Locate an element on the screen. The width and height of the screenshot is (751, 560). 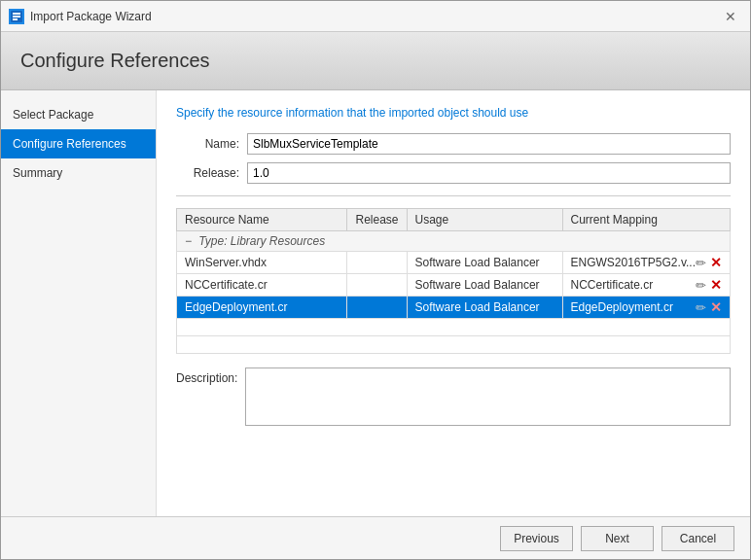
cancel-button: Cancel is located at coordinates (698, 539).